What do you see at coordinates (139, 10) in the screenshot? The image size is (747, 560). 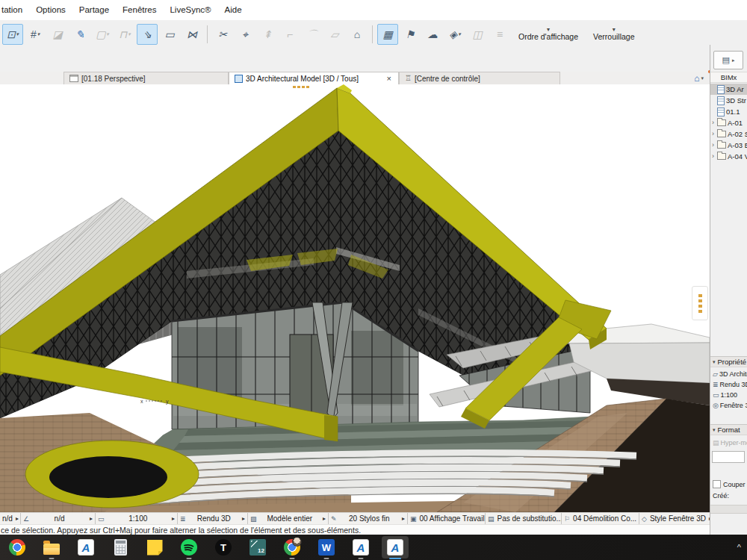 I see `menu-item-fenetres: Fenêtres` at bounding box center [139, 10].